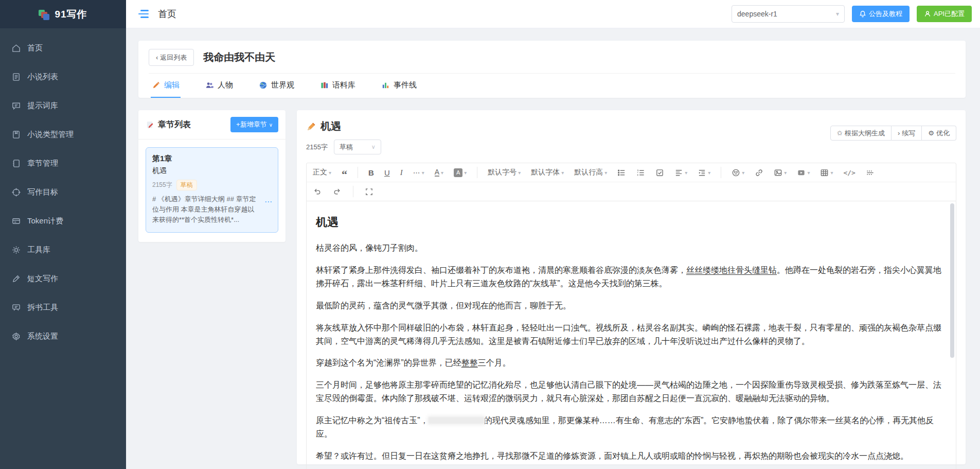 The image size is (980, 469). What do you see at coordinates (849, 173) in the screenshot?
I see `code-button: </>` at bounding box center [849, 173].